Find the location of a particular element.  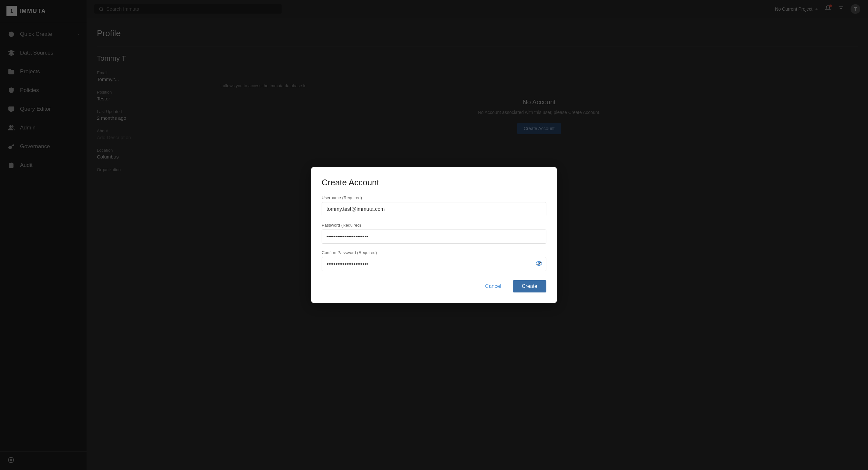

password-input is located at coordinates (434, 237).